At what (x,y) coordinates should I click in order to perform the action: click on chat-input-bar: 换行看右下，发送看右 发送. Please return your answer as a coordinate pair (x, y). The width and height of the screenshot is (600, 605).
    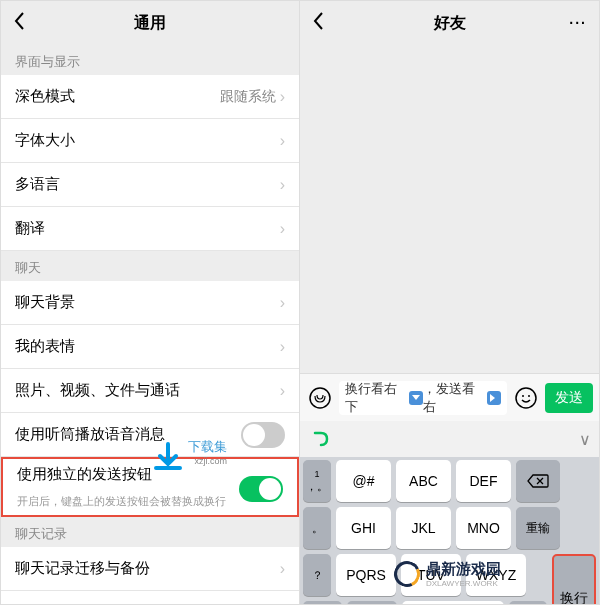
    Looking at the image, I should click on (450, 397).